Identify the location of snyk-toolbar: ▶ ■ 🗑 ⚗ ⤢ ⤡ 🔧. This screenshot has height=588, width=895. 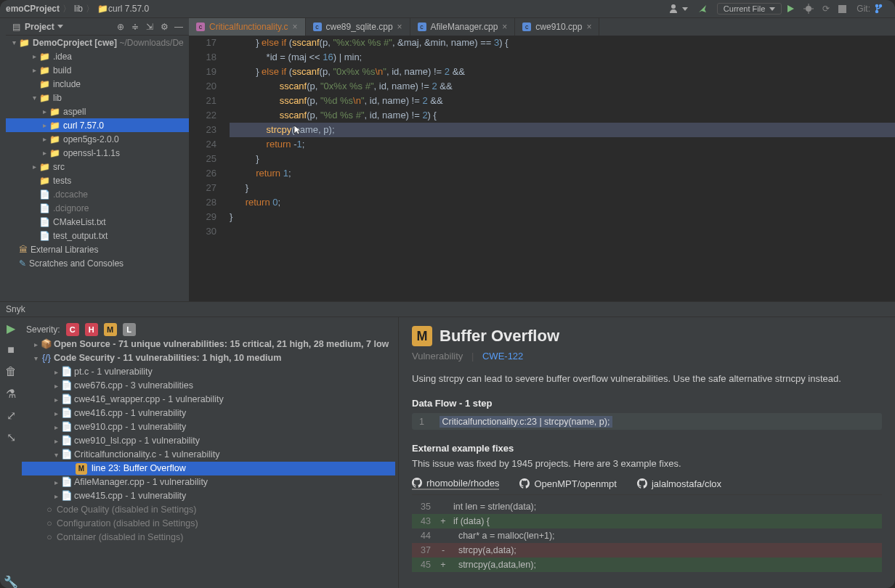
(11, 453).